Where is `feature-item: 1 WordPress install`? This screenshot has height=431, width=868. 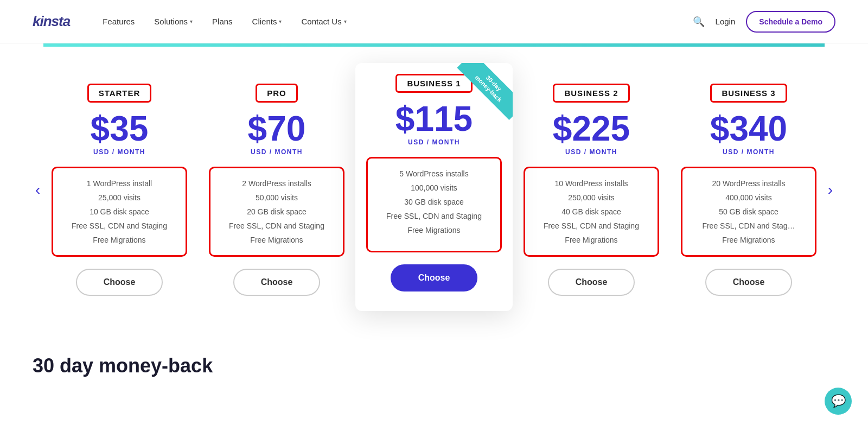 feature-item: 1 WordPress install is located at coordinates (119, 183).